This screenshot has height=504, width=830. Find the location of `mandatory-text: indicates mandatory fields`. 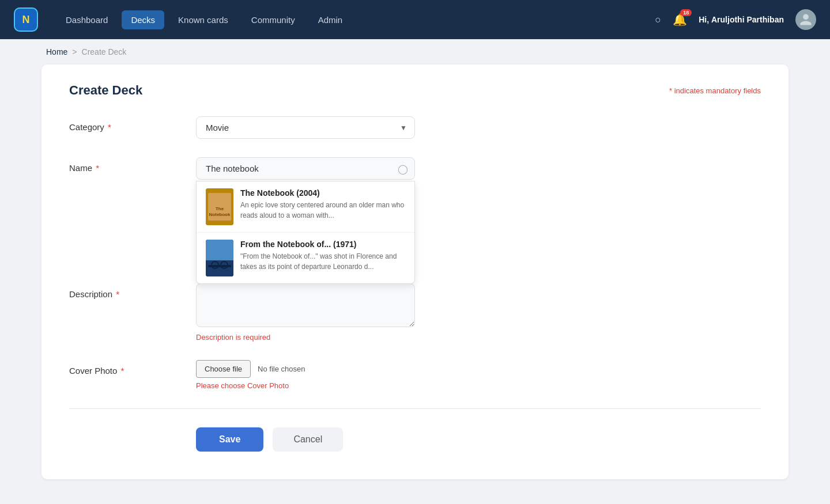

mandatory-text: indicates mandatory fields is located at coordinates (718, 91).